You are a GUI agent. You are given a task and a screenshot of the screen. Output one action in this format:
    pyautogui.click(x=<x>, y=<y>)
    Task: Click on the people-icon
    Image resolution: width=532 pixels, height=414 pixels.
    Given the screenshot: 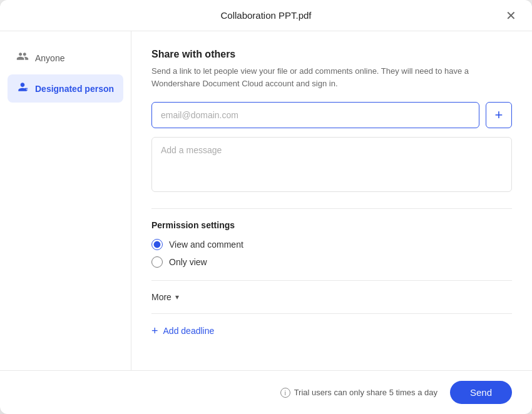 What is the action you would take?
    pyautogui.click(x=23, y=58)
    